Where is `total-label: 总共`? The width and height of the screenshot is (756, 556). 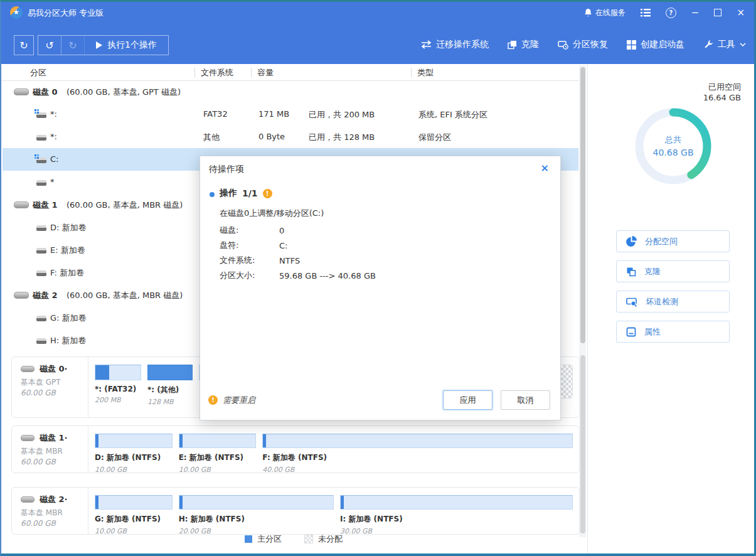 total-label: 总共 is located at coordinates (673, 140).